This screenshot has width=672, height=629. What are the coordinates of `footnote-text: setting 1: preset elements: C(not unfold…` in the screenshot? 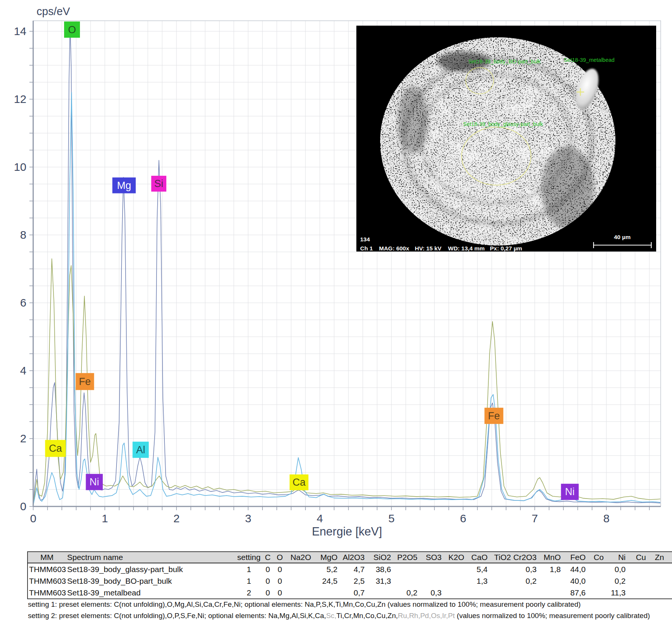 It's located at (304, 604).